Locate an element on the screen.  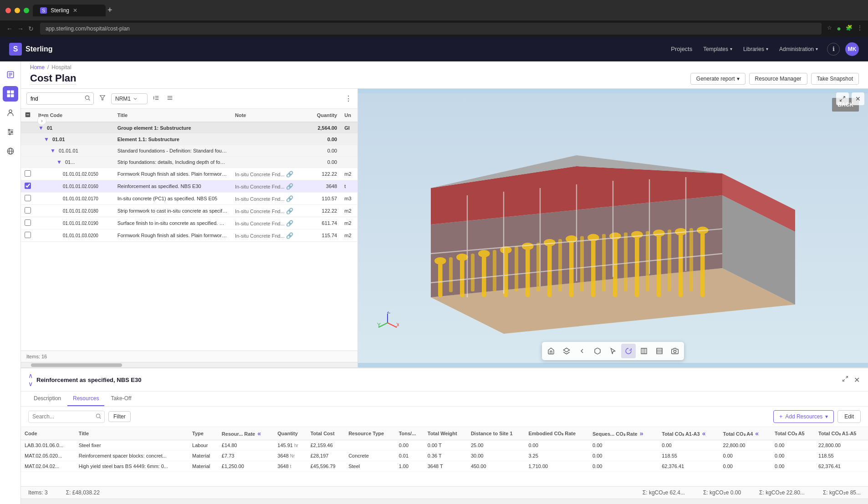
vt-layers-btn is located at coordinates (567, 351).